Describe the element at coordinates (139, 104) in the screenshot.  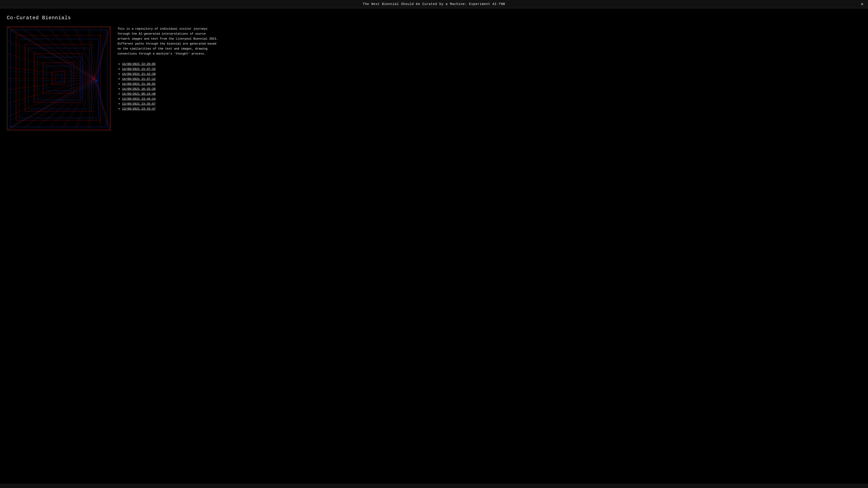
I see `journey-link: 13/09/2021 23:35:07` at that location.